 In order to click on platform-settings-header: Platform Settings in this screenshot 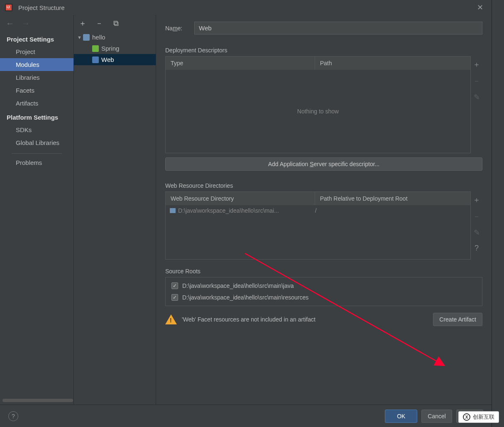, I will do `click(37, 116)`.